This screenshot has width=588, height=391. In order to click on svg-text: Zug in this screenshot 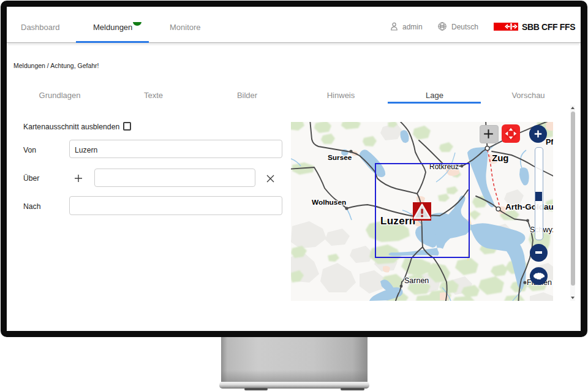, I will do `click(500, 158)`.